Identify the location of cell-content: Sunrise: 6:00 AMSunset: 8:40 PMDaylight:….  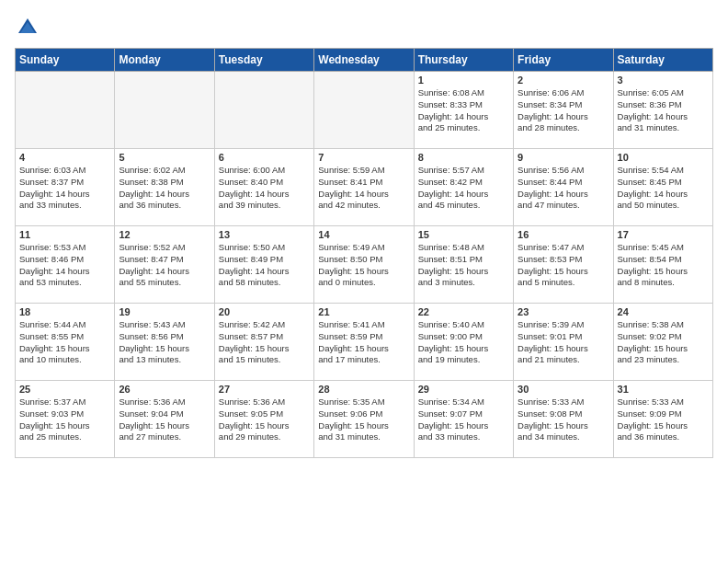
(265, 188).